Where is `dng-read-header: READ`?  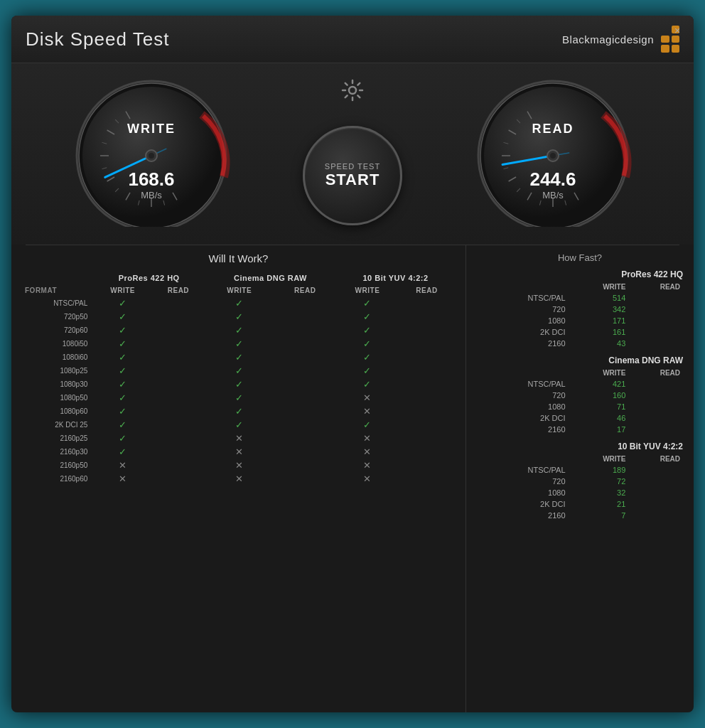 dng-read-header: READ is located at coordinates (305, 290).